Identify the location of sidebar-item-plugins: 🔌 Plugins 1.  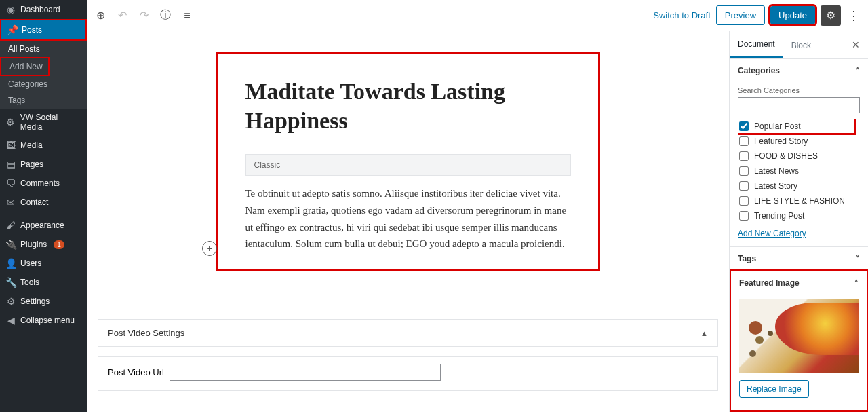
(43, 244).